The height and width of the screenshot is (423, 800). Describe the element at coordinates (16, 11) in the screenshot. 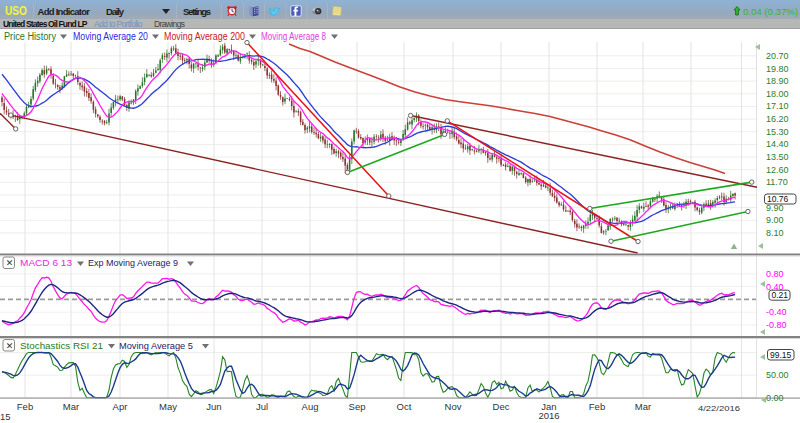

I see `svg-text: USO` at that location.